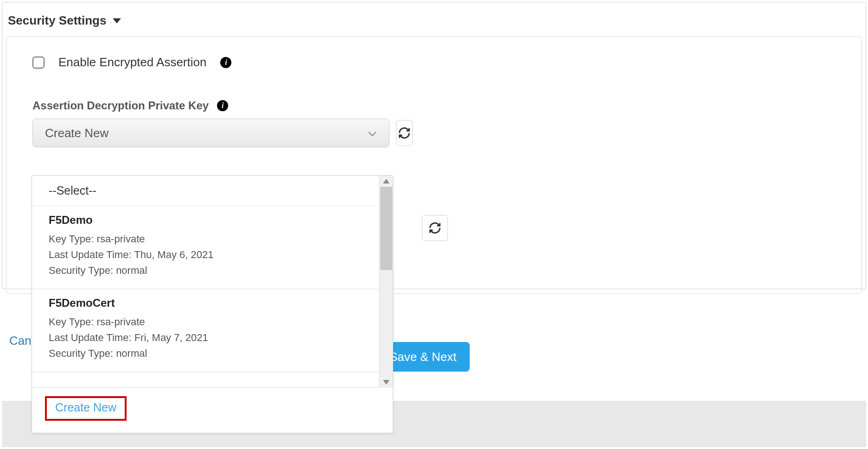  I want to click on option-title: F5Demo, so click(212, 220).